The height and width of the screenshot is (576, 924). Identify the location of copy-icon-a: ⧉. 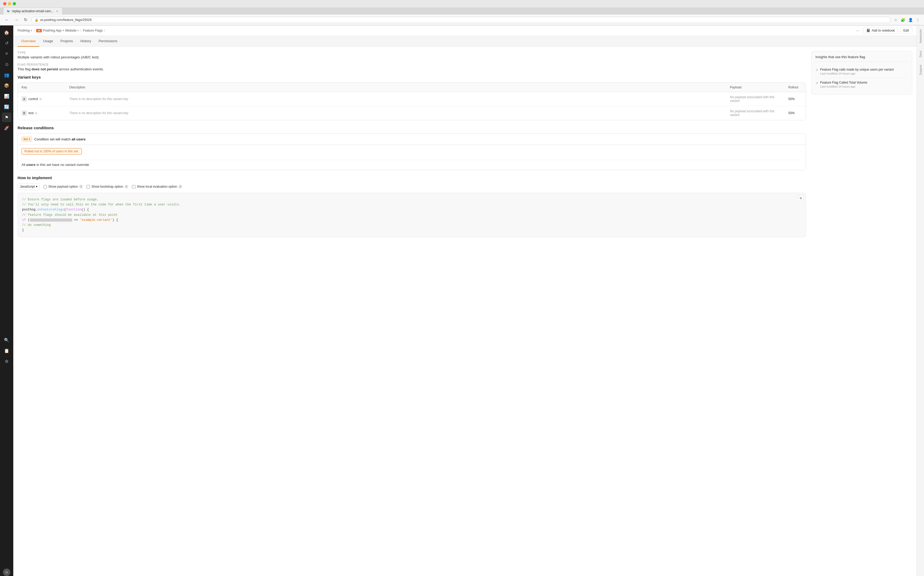
(40, 99).